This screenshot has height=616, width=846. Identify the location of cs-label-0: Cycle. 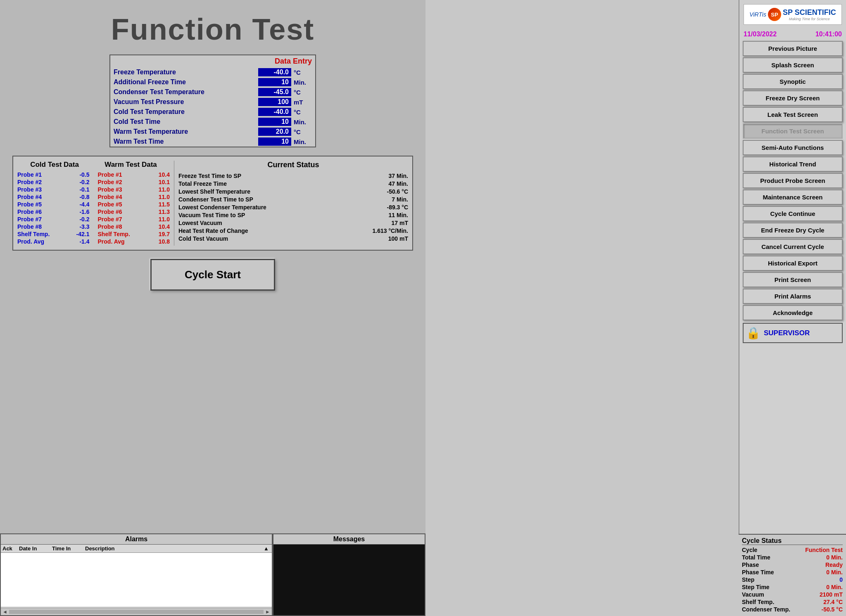
(749, 550).